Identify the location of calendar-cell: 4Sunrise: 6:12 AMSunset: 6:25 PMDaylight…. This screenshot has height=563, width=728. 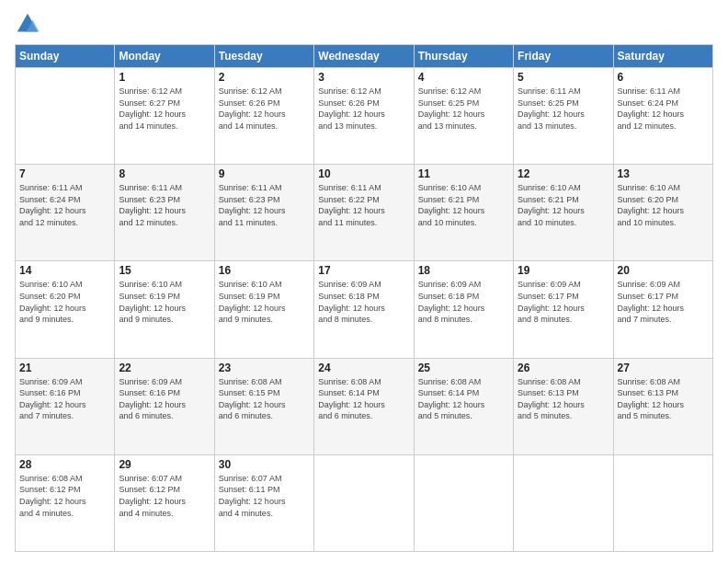
(463, 116).